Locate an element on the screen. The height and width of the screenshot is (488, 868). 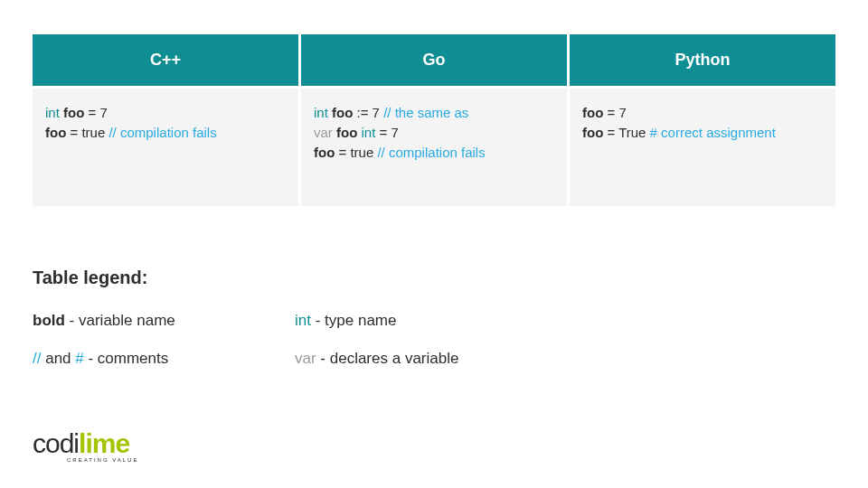
code-line: int foo = 7 is located at coordinates (165, 113).